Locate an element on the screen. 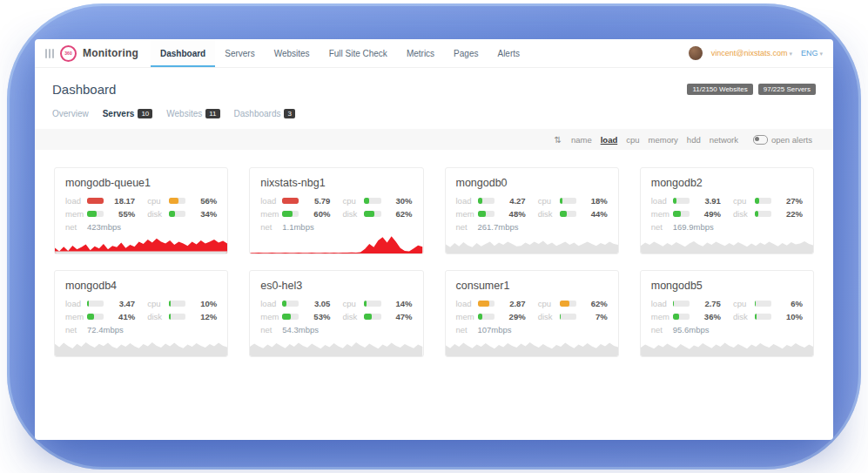 The image size is (868, 473). language-dropdown: ENG▾ is located at coordinates (811, 53).